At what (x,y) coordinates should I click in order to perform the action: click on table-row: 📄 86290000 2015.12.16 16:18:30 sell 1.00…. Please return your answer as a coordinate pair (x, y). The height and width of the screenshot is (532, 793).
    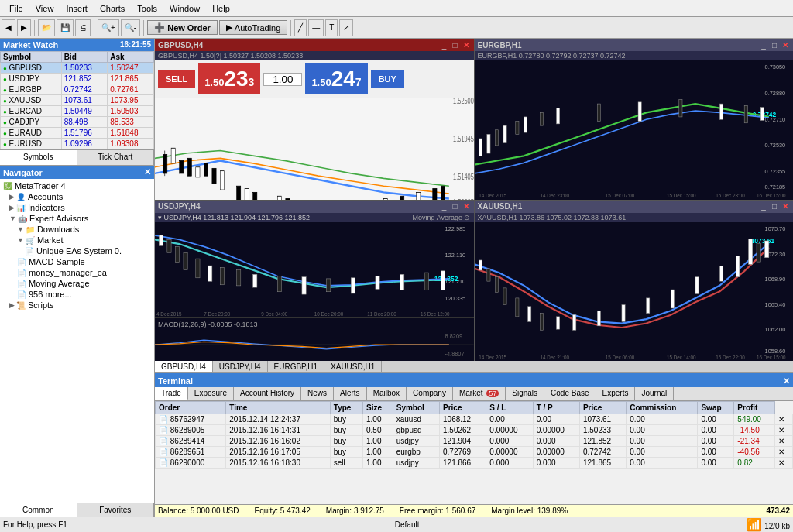
    Looking at the image, I should click on (474, 463).